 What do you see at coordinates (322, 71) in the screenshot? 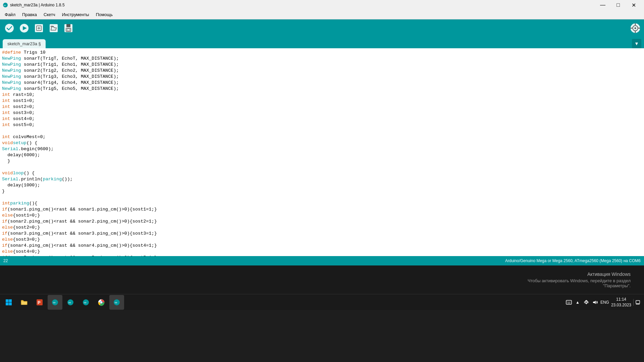
I see `code-line: NewPing sonar2(Trig2, Echo2, MAX_DISTANC…` at bounding box center [322, 71].